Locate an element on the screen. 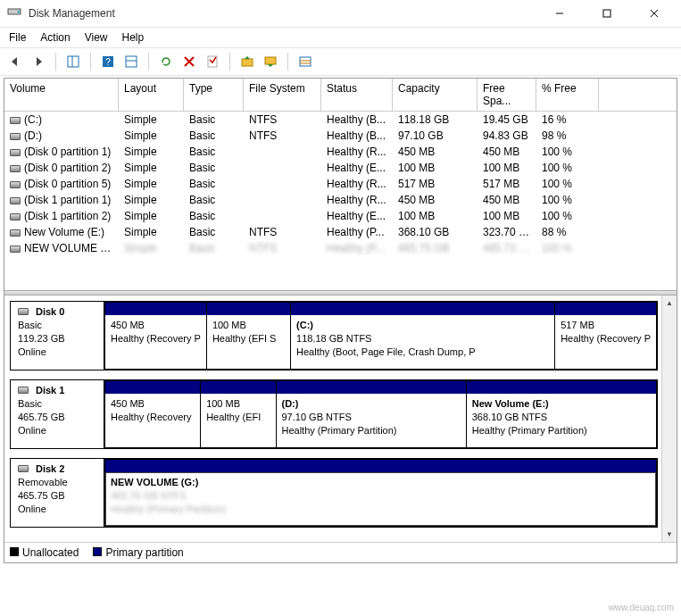 The height and width of the screenshot is (616, 681). col-free: Free Spa... is located at coordinates (507, 95).